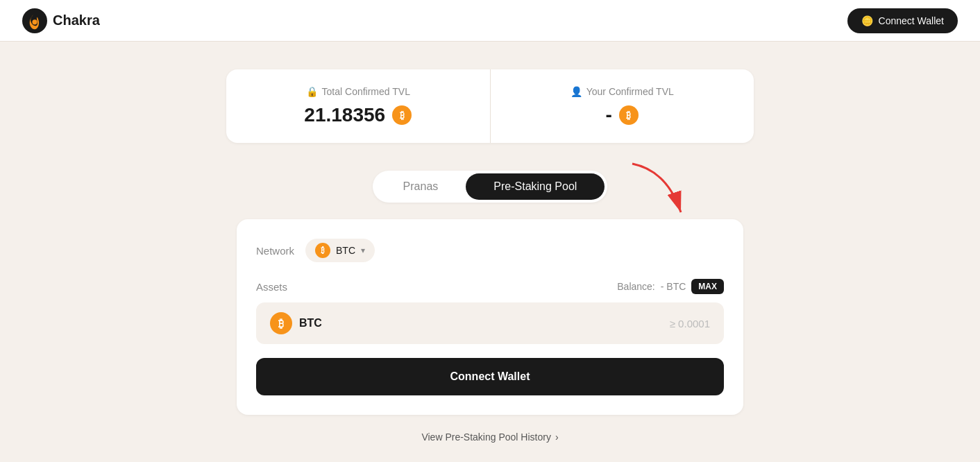 The width and height of the screenshot is (980, 462). What do you see at coordinates (576, 92) in the screenshot?
I see `user-icon: 👤` at bounding box center [576, 92].